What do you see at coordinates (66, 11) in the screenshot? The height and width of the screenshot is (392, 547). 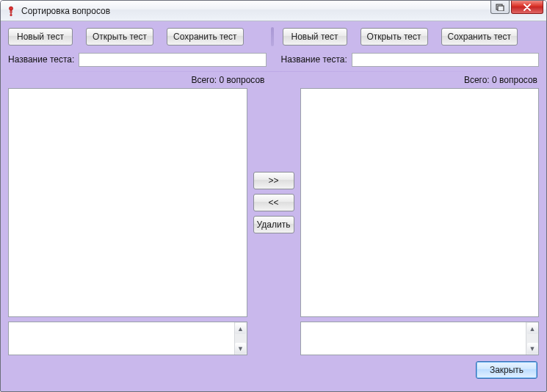 I see `window-title: Сортировка вопросов` at bounding box center [66, 11].